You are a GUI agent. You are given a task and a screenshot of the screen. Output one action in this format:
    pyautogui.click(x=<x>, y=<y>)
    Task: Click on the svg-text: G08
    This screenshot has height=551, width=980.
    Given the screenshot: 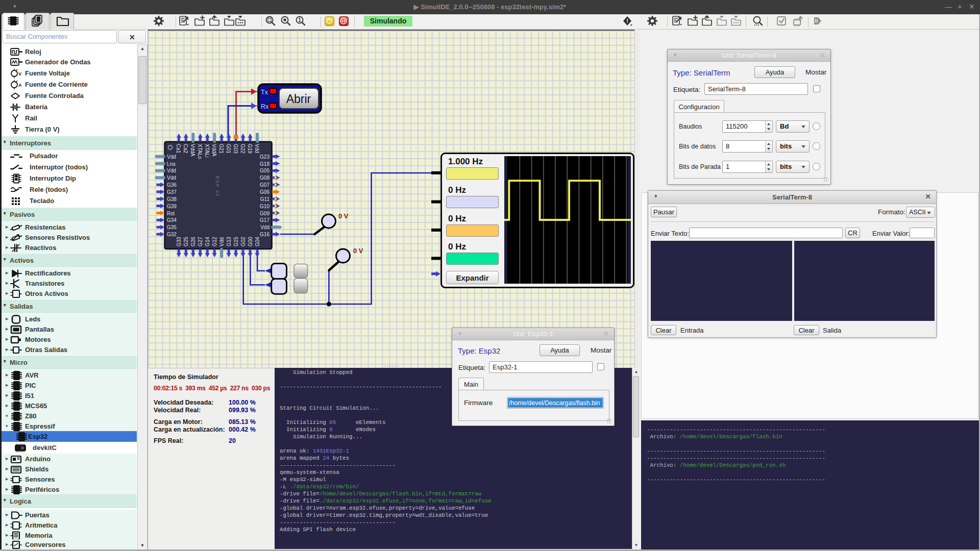 What is the action you would take?
    pyautogui.click(x=264, y=178)
    